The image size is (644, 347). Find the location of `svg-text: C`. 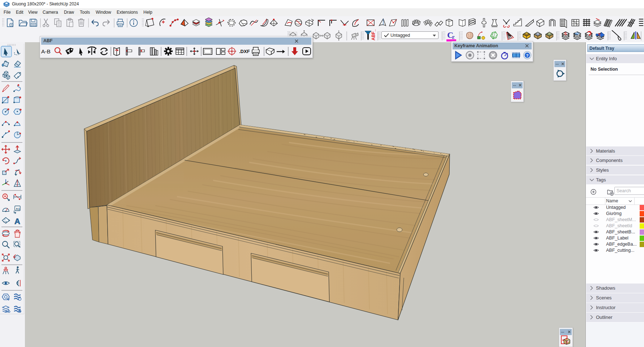

svg-text: C is located at coordinates (5, 219).